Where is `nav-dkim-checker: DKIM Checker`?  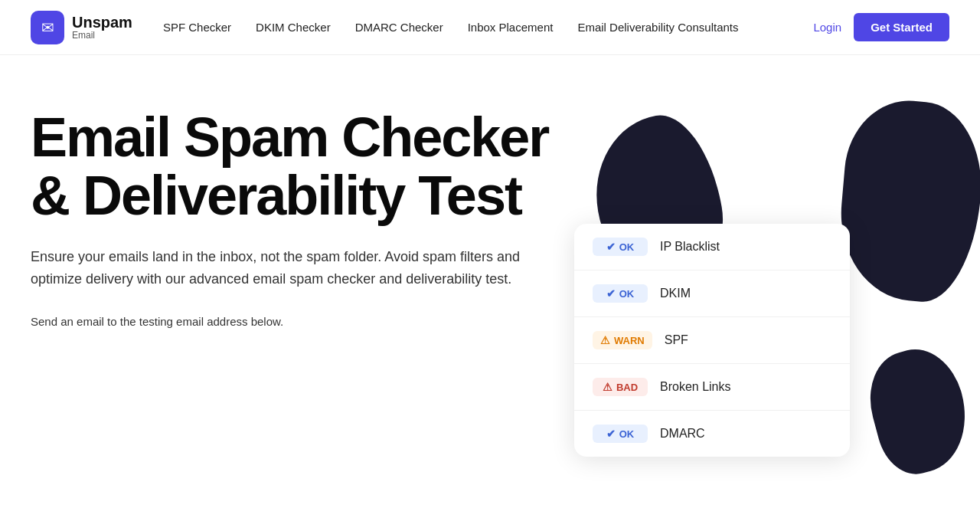
nav-dkim-checker: DKIM Checker is located at coordinates (293, 28).